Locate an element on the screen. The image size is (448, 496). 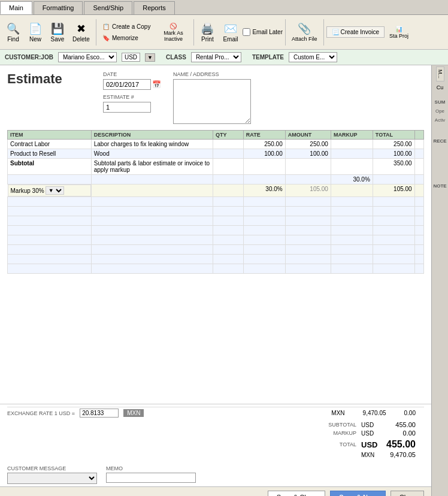
memo-group: MEMO is located at coordinates (265, 474).